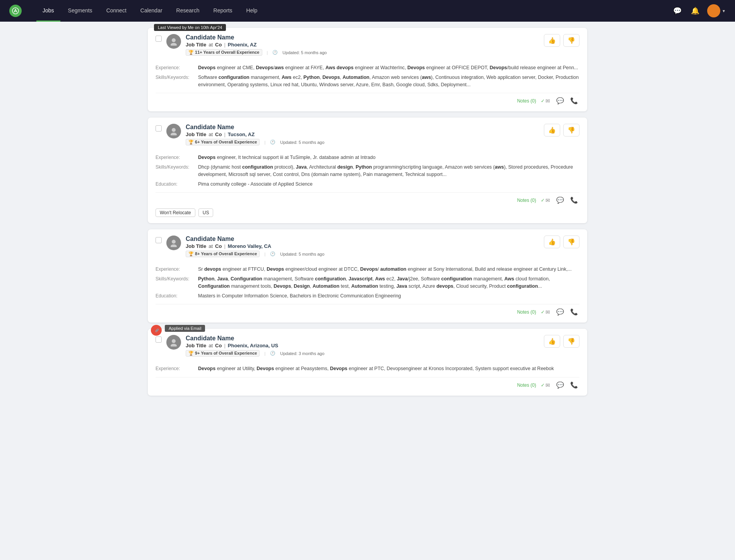 Image resolution: width=735 pixels, height=560 pixels. What do you see at coordinates (368, 276) in the screenshot?
I see `card-wrapper-2: Candidate Name Job Title at Co | Moreno …` at bounding box center [368, 276].